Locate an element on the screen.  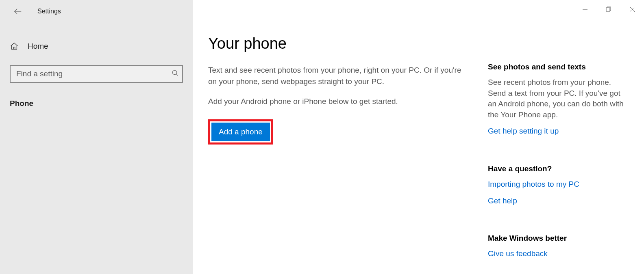
link-get-help-setting-up: Get help setting it up is located at coordinates (561, 132).